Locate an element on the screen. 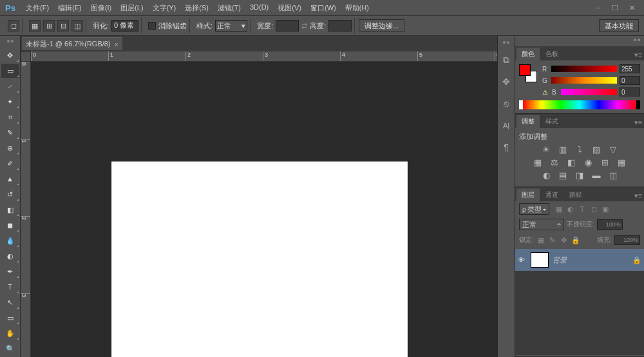 This screenshot has height=357, width=644. history-brush-tool: ↺ is located at coordinates (10, 194).